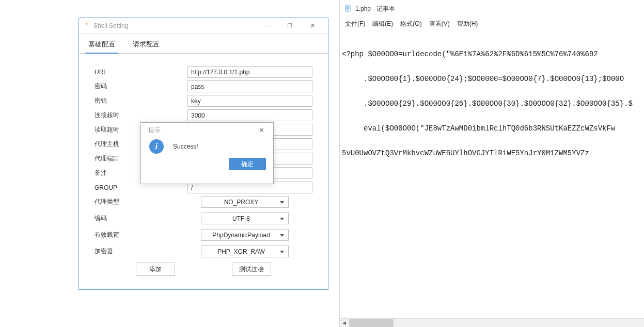 The height and width of the screenshot is (327, 644). I want to click on code-line: .$O0OO00{29}.$O00OO0{26}.$O00OO0{30}.$O0…, so click(492, 104).